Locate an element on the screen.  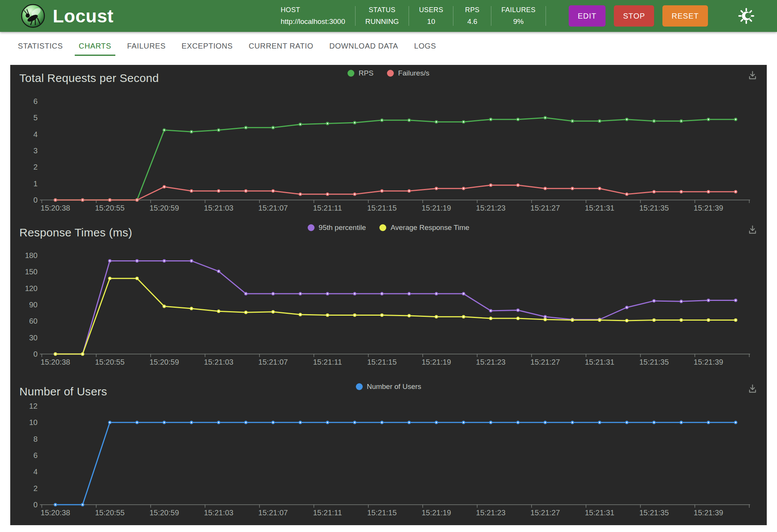
stat-value: 9% is located at coordinates (518, 22).